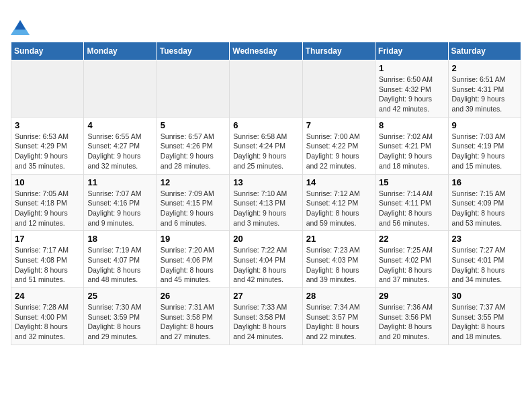 The image size is (532, 411). I want to click on day-number: 26, so click(193, 295).